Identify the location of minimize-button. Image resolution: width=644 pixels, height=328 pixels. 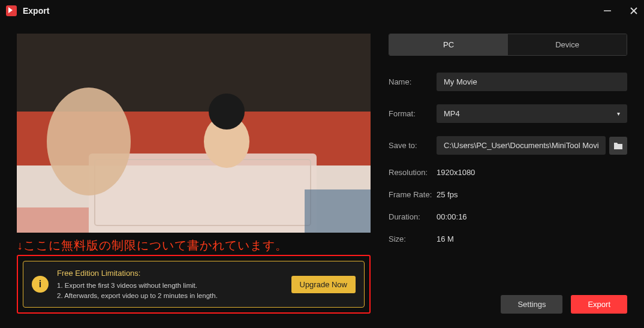
(607, 11).